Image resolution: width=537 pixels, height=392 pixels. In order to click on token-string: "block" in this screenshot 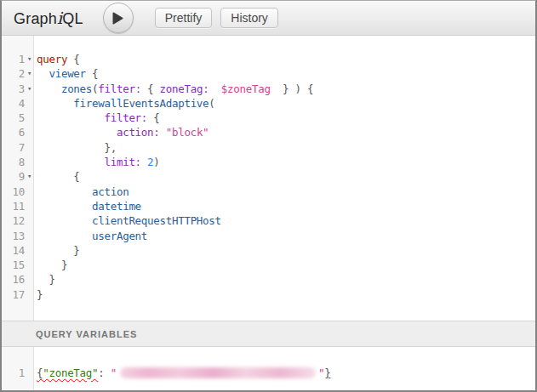, I will do `click(187, 133)`.